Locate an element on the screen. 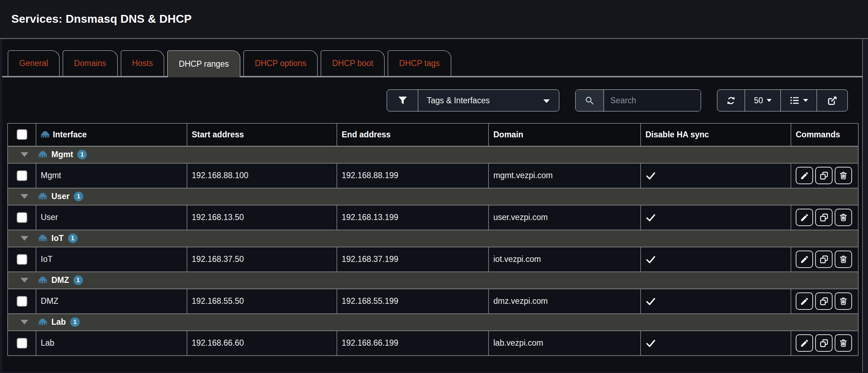 This screenshot has height=373, width=868. search-box is located at coordinates (638, 100).